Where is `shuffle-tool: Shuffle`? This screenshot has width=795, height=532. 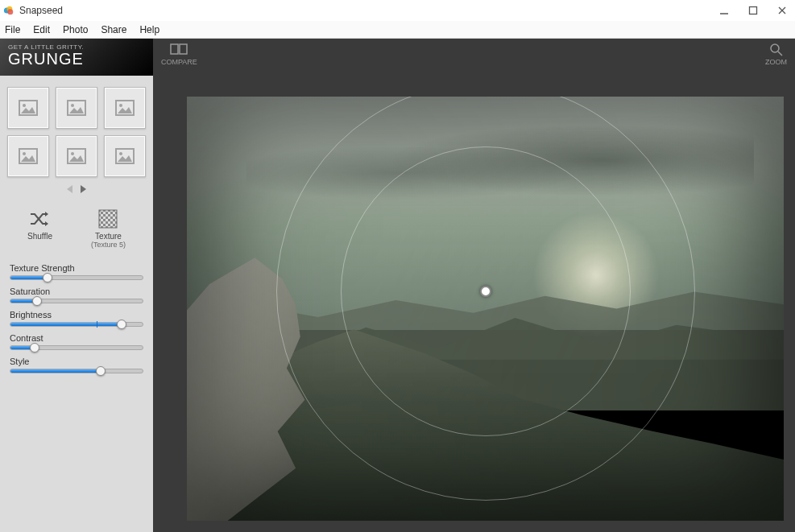 shuffle-tool: Shuffle is located at coordinates (40, 229).